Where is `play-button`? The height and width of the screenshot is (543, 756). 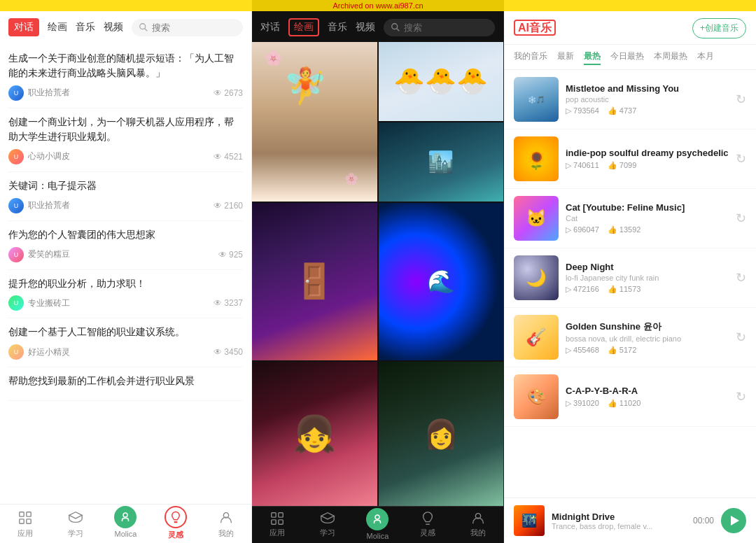 play-button is located at coordinates (734, 521).